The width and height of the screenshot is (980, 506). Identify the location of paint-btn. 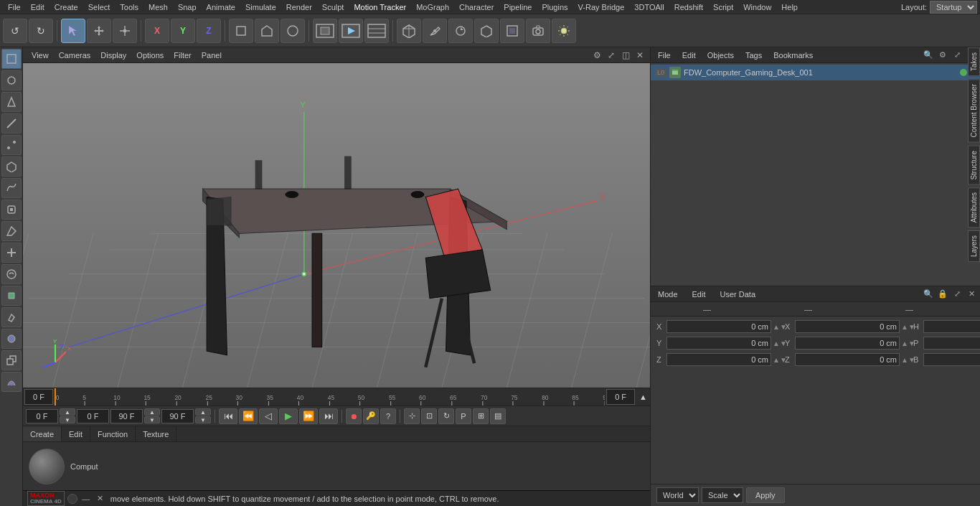
(512, 31).